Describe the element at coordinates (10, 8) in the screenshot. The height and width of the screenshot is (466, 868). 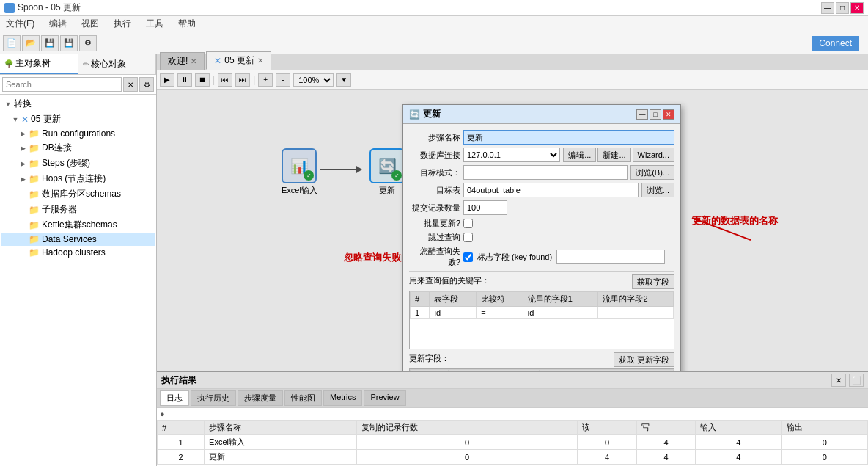
I see `app-icon` at that location.